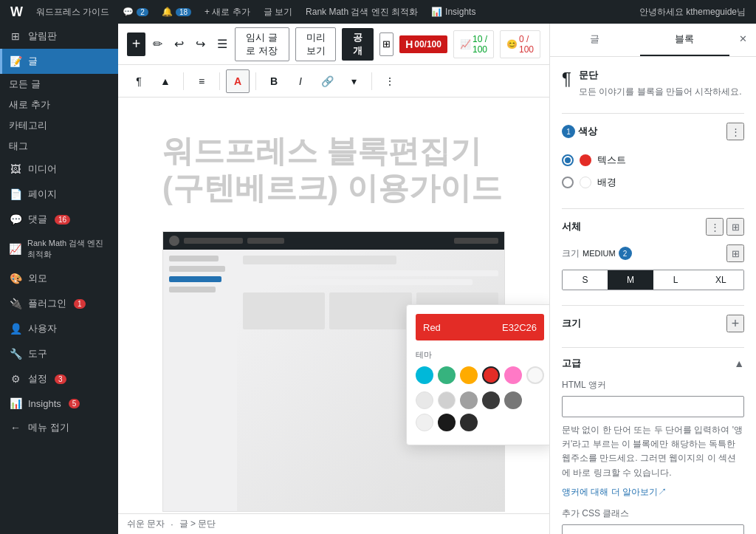 This screenshot has width=756, height=534. I want to click on insights-label: Insights, so click(461, 12).